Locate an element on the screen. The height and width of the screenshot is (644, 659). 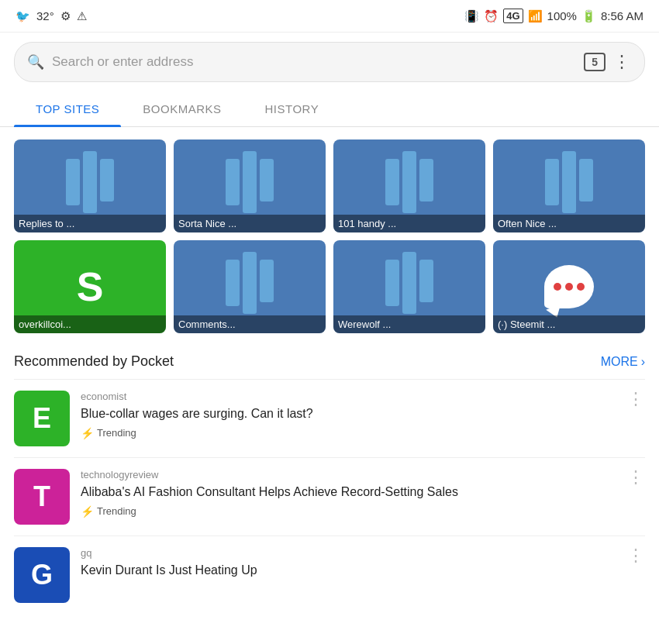
article-item-2: T technologyreview Alibaba's AI Fashion … is located at coordinates (330, 496).